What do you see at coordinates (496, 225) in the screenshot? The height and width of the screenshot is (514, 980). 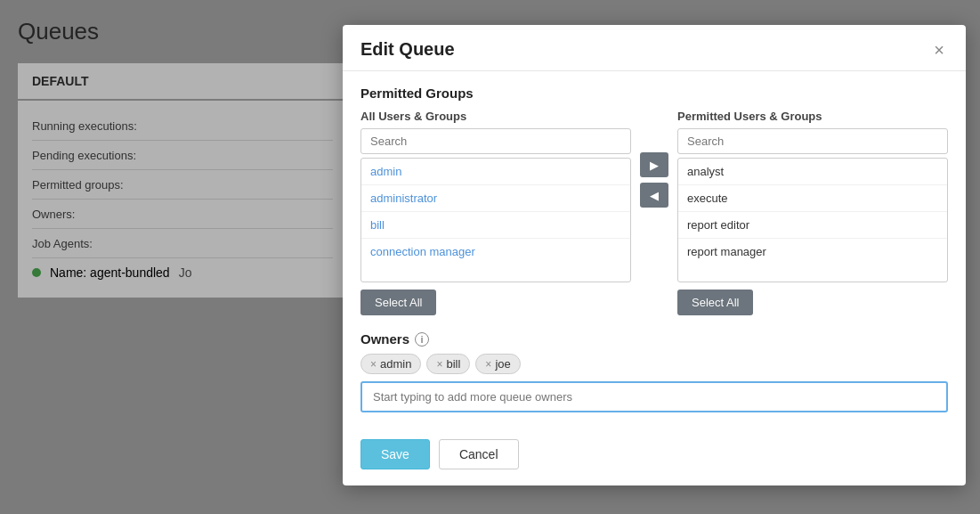 I see `list-item: bill` at bounding box center [496, 225].